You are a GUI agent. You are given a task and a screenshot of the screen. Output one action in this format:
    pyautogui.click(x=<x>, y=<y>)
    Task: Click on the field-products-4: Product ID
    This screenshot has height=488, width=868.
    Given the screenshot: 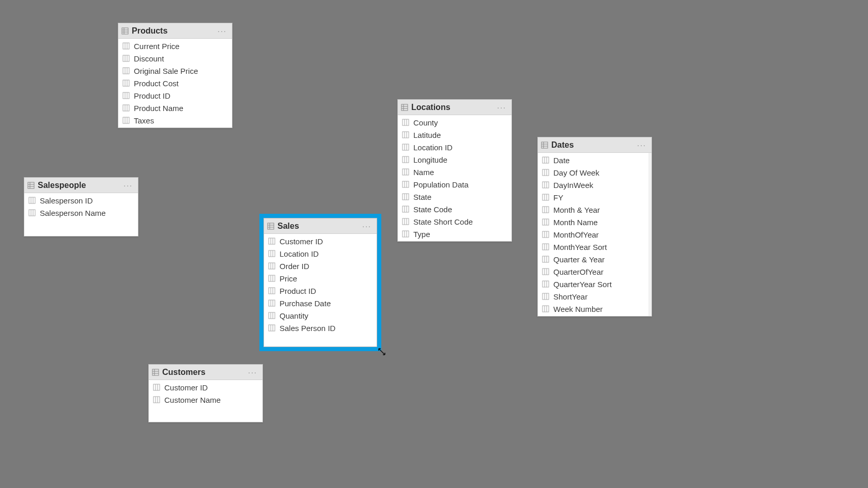 What is the action you would take?
    pyautogui.click(x=175, y=96)
    